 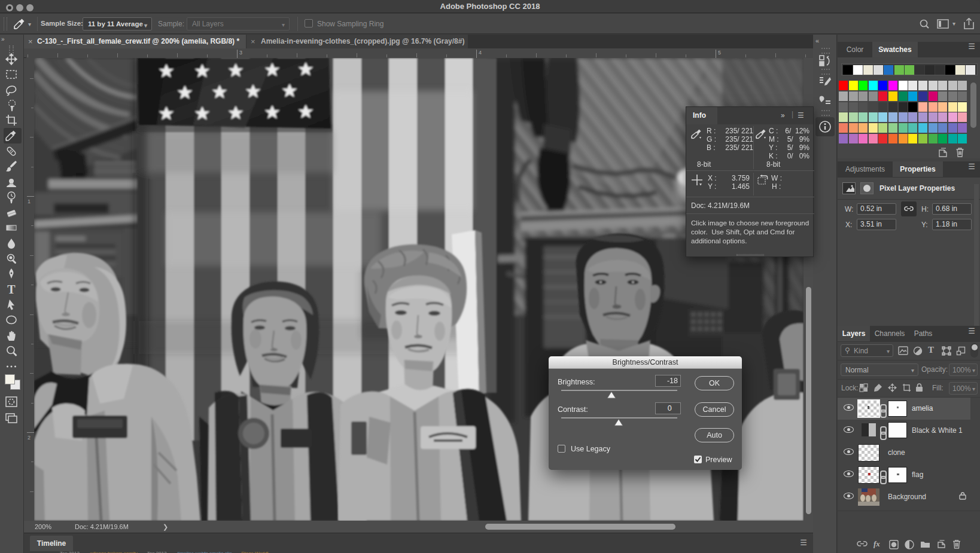 I want to click on svg-text: 4, so click(x=480, y=53).